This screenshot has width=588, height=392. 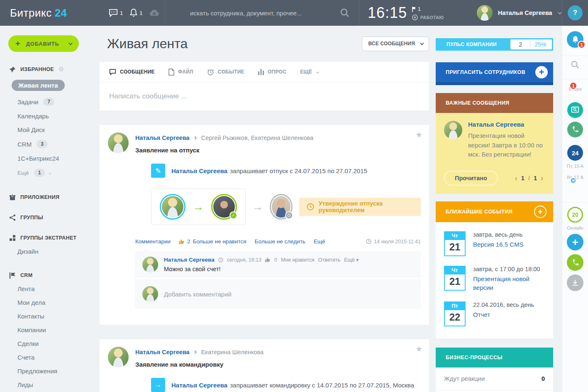 What do you see at coordinates (50, 130) in the screenshot?
I see `sidebar-item-my-disk: Мой Диск` at bounding box center [50, 130].